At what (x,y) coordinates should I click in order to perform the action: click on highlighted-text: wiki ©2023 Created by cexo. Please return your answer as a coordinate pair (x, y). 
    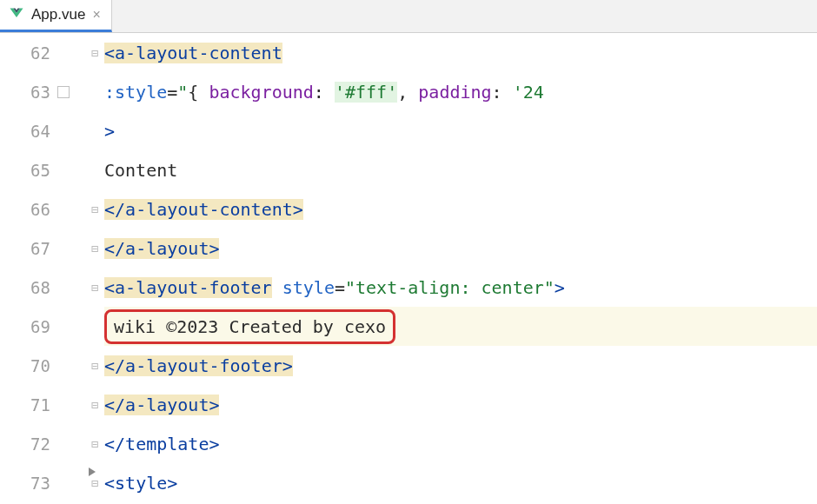
    Looking at the image, I should click on (250, 327).